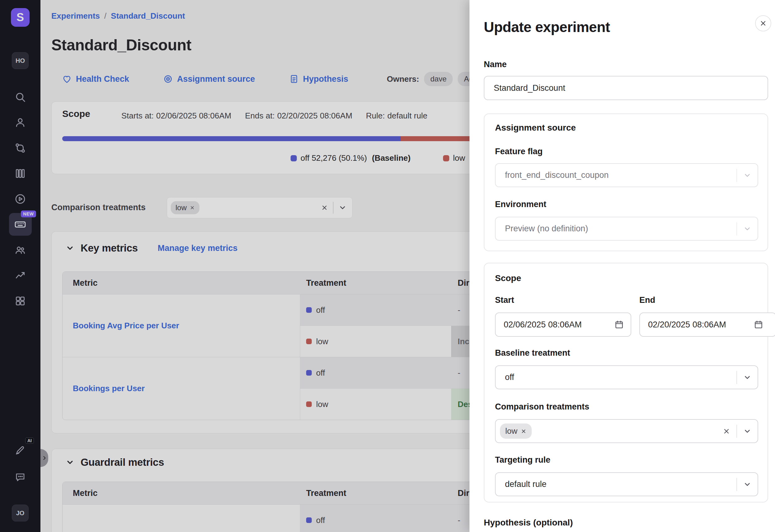 This screenshot has width=775, height=532. Describe the element at coordinates (519, 151) in the screenshot. I see `feature-flag-label: Feature flag` at that location.